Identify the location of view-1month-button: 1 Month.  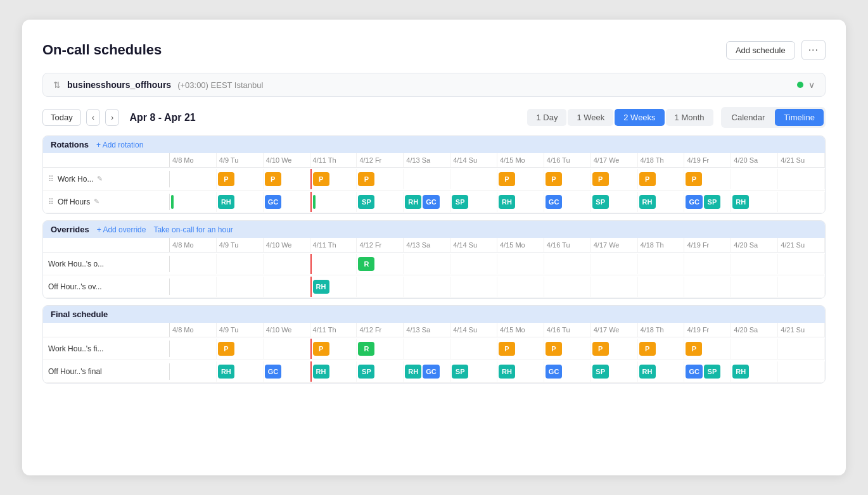
(689, 118).